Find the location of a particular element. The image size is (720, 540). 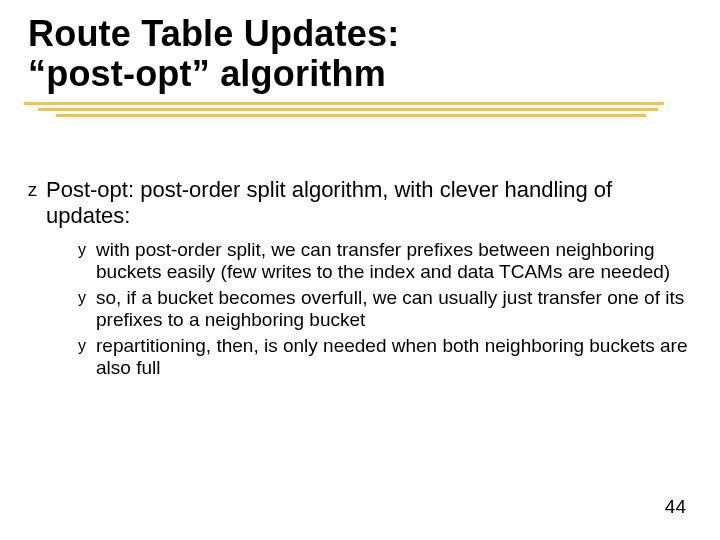

slide-title-line2: “post-opt” algorithm is located at coordinates (360, 74).